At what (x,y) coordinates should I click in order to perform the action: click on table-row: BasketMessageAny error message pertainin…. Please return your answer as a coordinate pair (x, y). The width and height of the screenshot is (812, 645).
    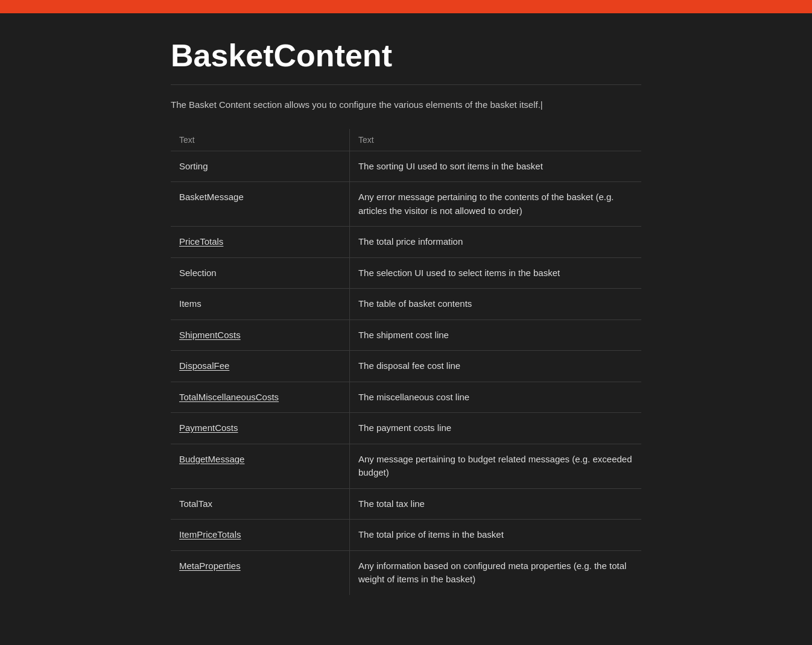
    Looking at the image, I should click on (406, 204).